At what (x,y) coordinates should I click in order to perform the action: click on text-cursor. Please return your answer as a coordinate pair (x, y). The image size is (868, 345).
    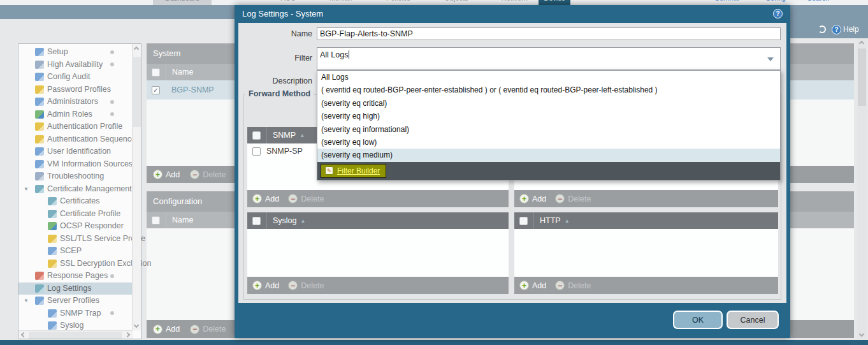
    Looking at the image, I should click on (349, 55).